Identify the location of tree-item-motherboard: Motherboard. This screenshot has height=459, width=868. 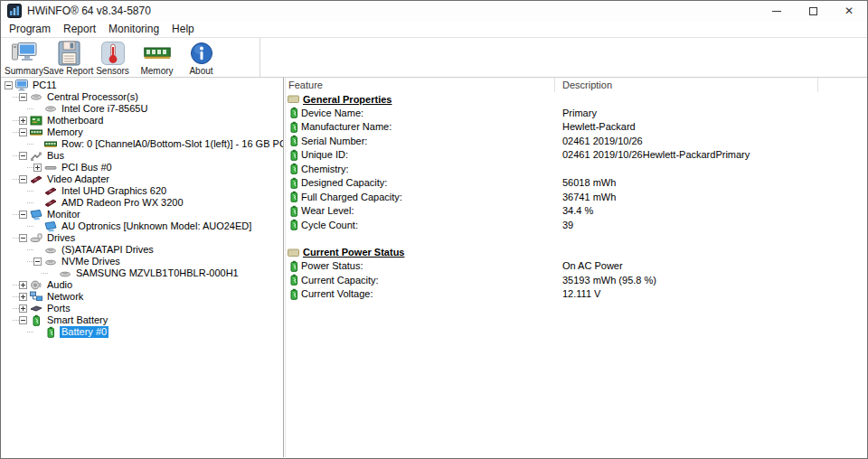
(142, 121).